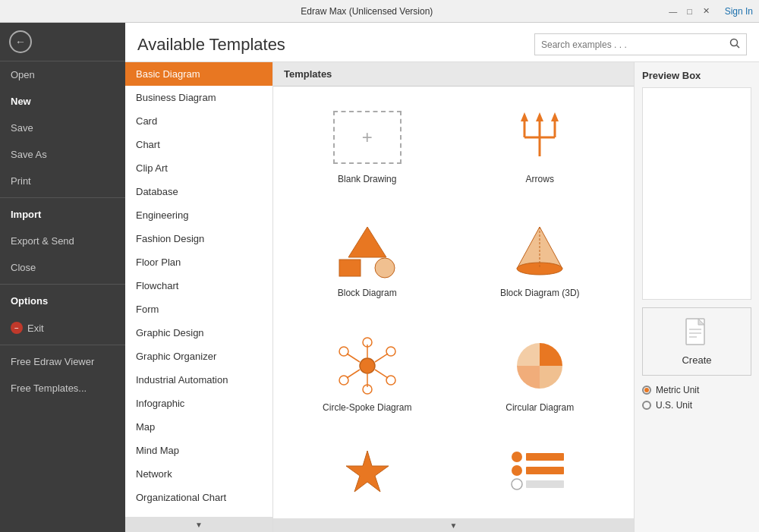 This screenshot has height=532, width=759. Describe the element at coordinates (62, 301) in the screenshot. I see `sidebar-item-options: Options` at that location.